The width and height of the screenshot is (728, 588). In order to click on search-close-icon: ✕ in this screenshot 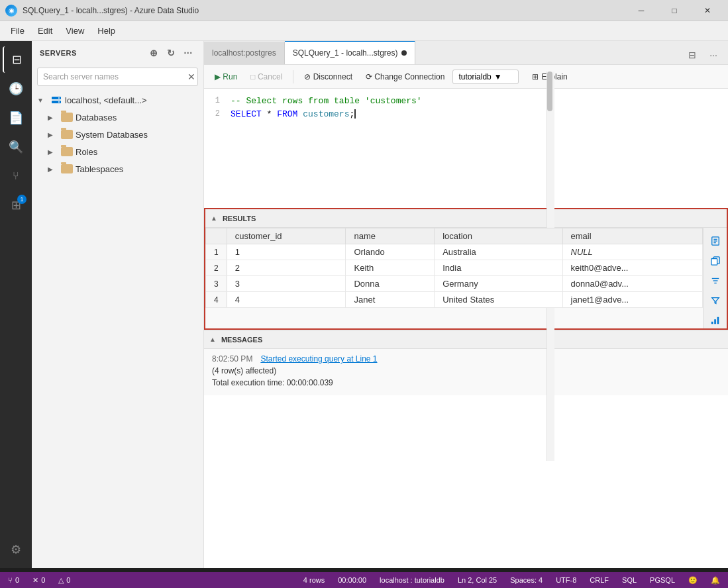, I will do `click(191, 77)`.